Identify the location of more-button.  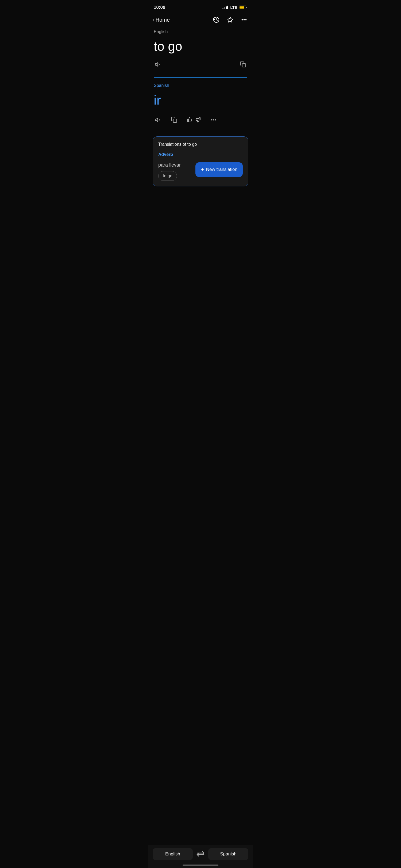
(244, 20).